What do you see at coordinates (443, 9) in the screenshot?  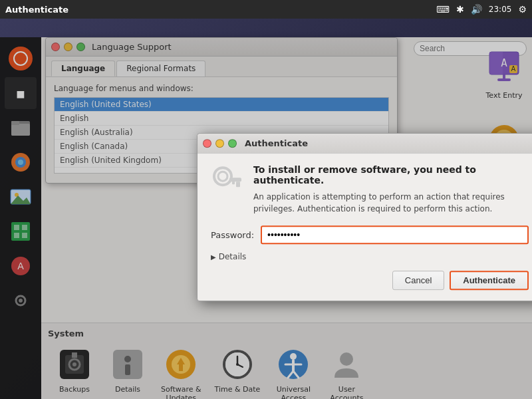 I see `keyboard-icon: ⌨` at bounding box center [443, 9].